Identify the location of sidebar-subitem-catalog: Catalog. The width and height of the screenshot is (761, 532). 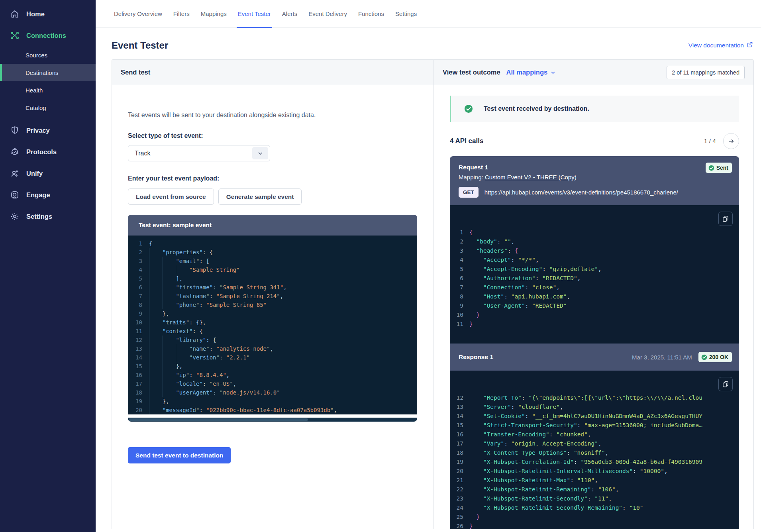
(48, 108).